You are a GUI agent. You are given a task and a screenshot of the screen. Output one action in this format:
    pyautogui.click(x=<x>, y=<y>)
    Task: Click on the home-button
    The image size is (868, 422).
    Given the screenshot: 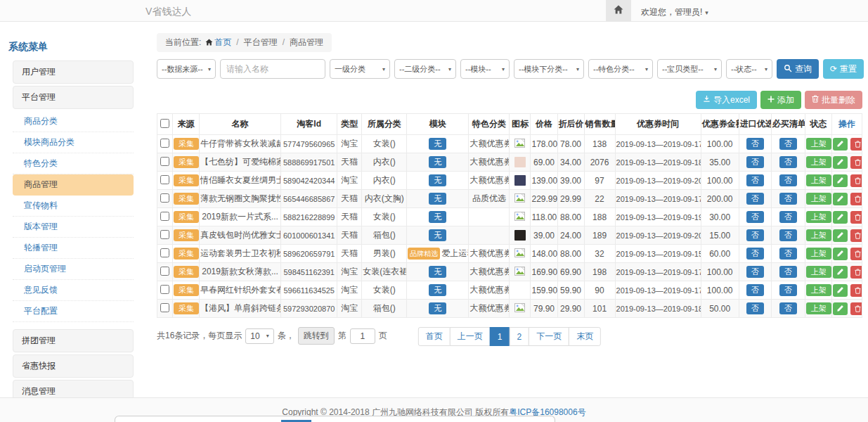 What is the action you would take?
    pyautogui.click(x=618, y=11)
    